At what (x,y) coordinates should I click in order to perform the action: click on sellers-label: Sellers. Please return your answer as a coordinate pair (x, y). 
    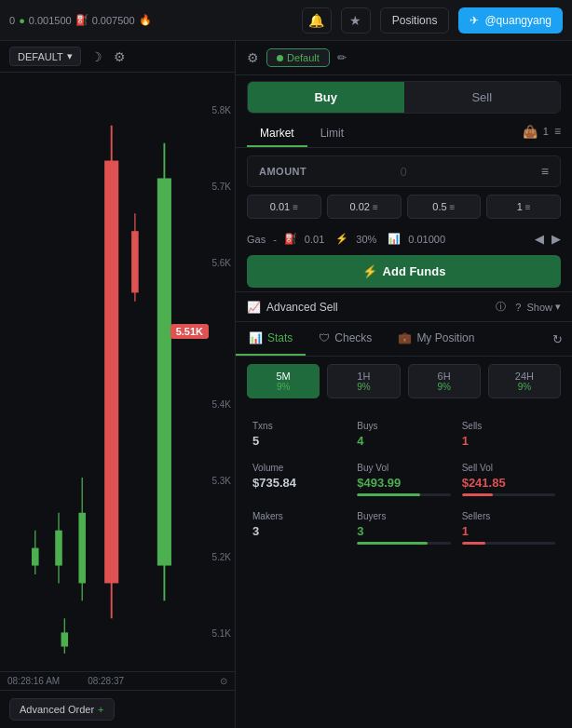
    Looking at the image, I should click on (509, 516).